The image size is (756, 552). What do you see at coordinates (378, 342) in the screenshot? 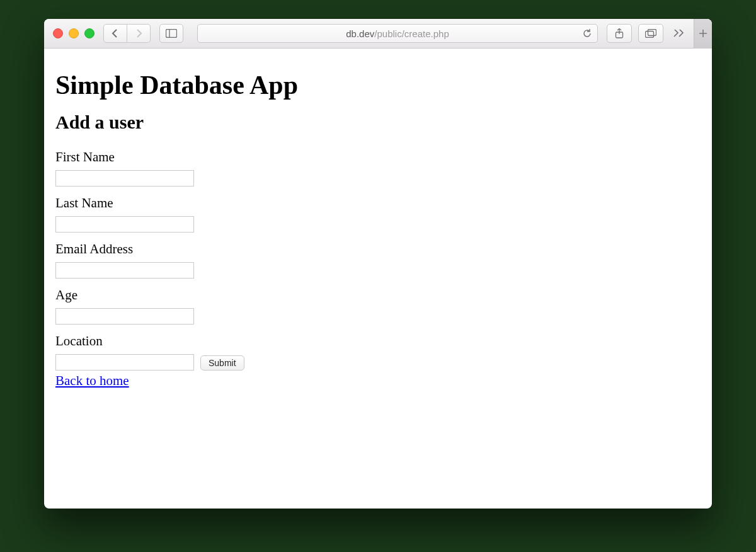
I see `label-location: Location` at bounding box center [378, 342].